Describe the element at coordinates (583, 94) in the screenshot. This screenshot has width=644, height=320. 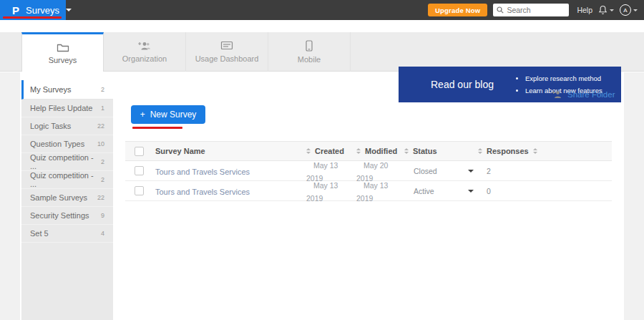
I see `share-folder-link: Share Folder` at that location.